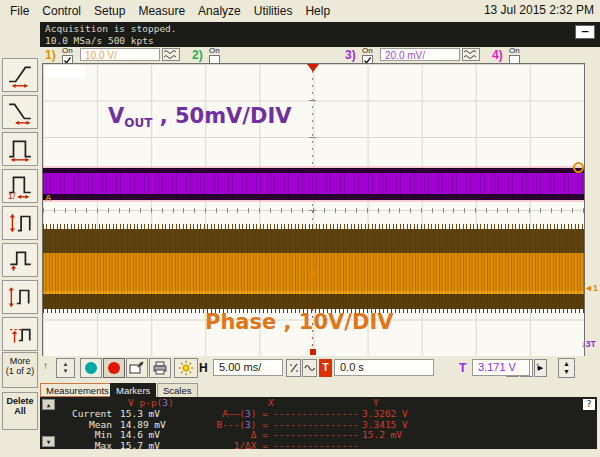  Describe the element at coordinates (248, 368) in the screenshot. I see `timebase-field: 5.00 ms/` at that location.